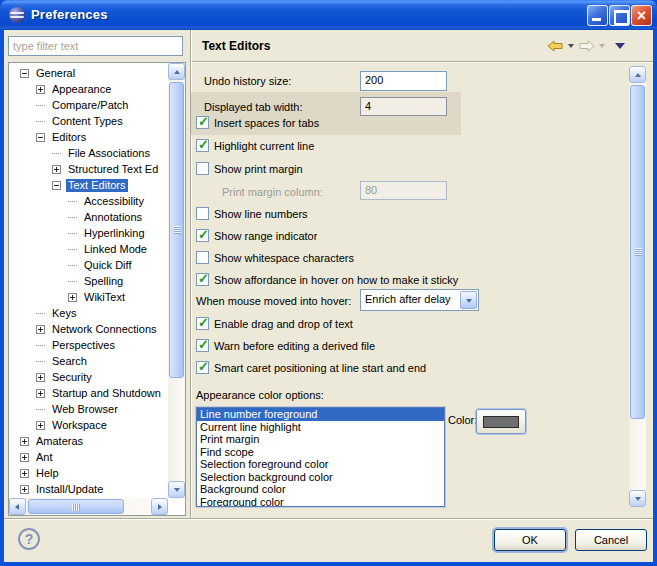 The height and width of the screenshot is (566, 657). I want to click on checkbox-enable-drag-and-drop-of-text: Enable drag and drop of text, so click(274, 324).